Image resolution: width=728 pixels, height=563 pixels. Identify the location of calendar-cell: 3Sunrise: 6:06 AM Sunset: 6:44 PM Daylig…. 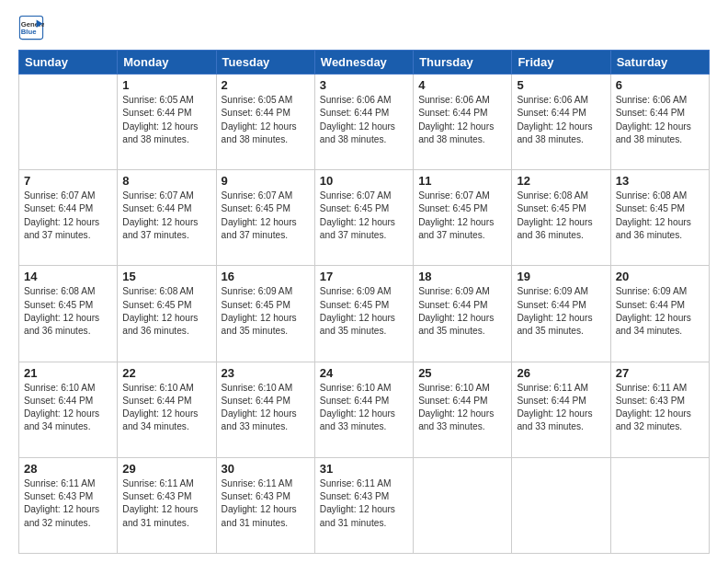
(364, 122).